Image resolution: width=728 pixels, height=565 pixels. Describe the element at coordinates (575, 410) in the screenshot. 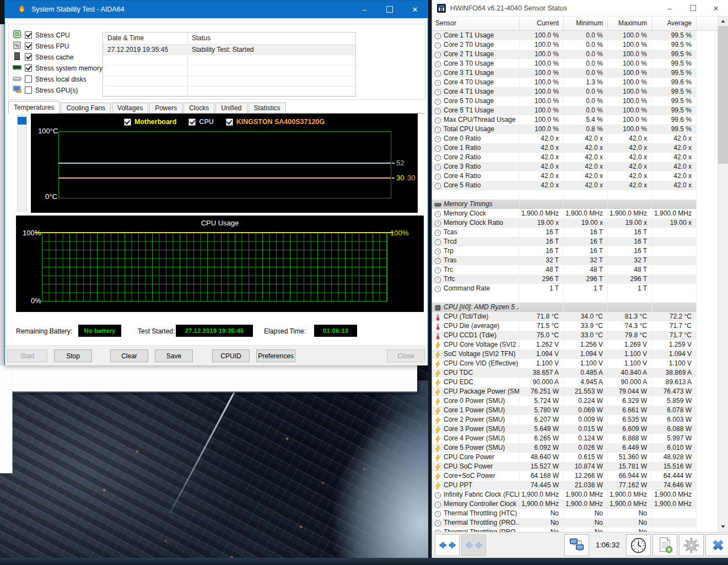

I see `sensor-row: Core 1 Power (SMU)5.780 W0.069 W6.661 W6…` at that location.